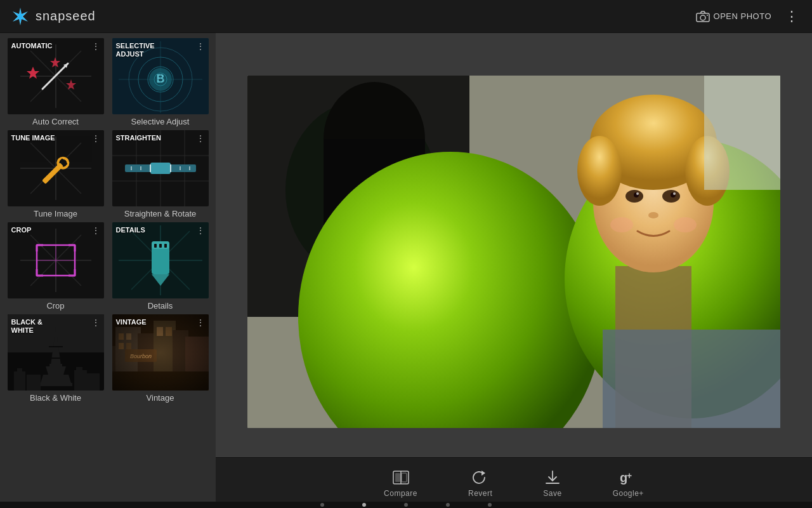  Describe the element at coordinates (56, 398) in the screenshot. I see `bw-name: Black & White` at that location.